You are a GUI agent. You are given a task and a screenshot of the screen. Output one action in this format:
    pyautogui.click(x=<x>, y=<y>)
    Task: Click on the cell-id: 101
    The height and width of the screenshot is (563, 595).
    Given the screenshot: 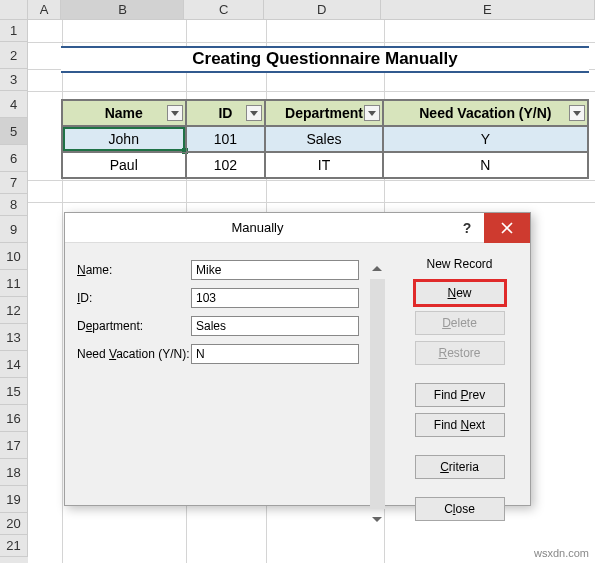 What is the action you would take?
    pyautogui.click(x=226, y=139)
    